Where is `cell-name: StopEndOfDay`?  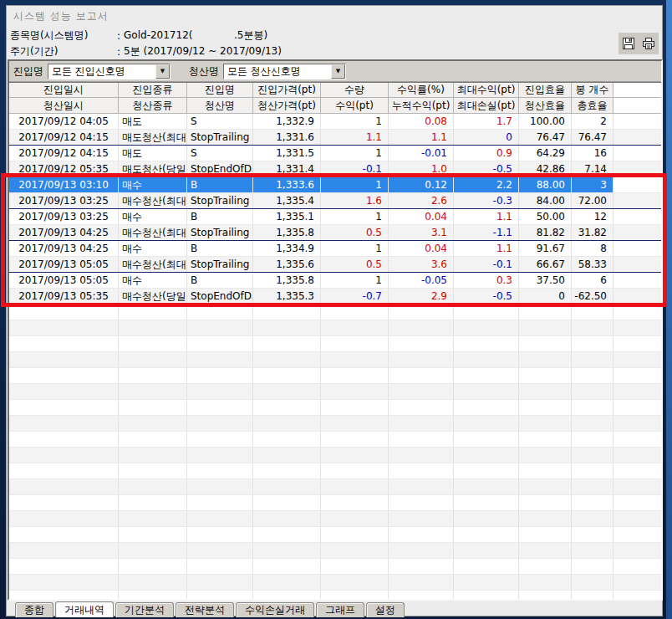
cell-name: StopEndOfDay is located at coordinates (221, 296).